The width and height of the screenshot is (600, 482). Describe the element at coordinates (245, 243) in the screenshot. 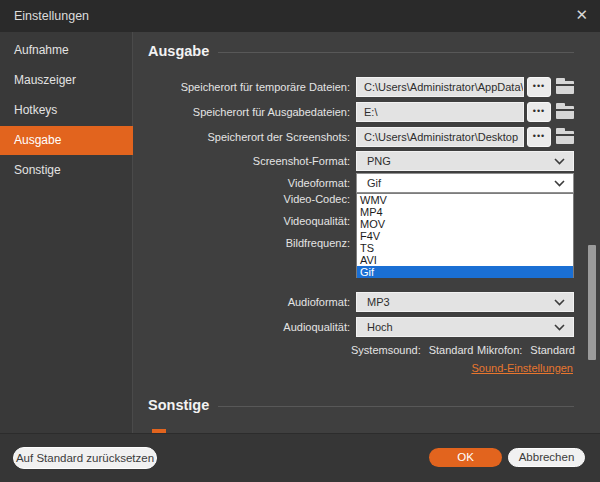

I see `label-frame-rate: Bildfrequenz:` at that location.